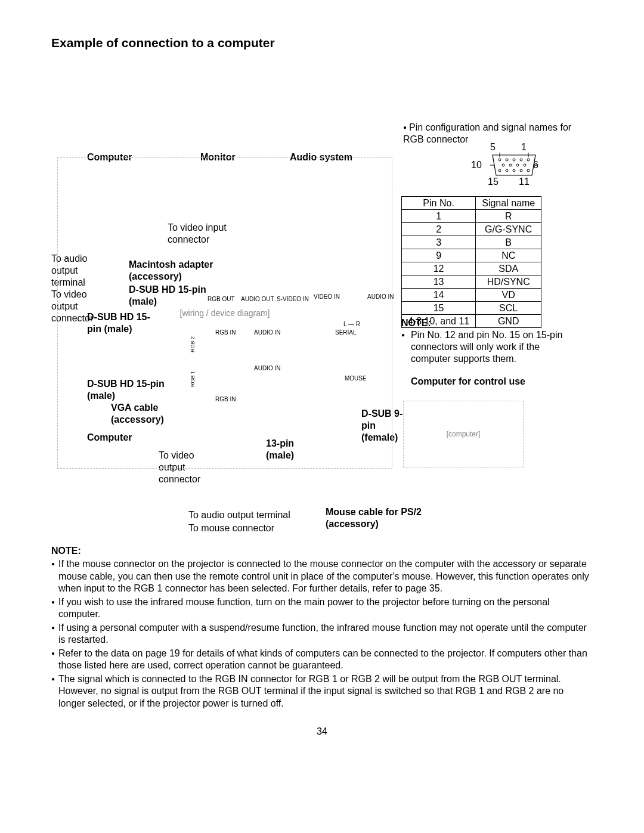  Describe the element at coordinates (509, 203) in the screenshot. I see `th-signal-name: Signal name` at that location.